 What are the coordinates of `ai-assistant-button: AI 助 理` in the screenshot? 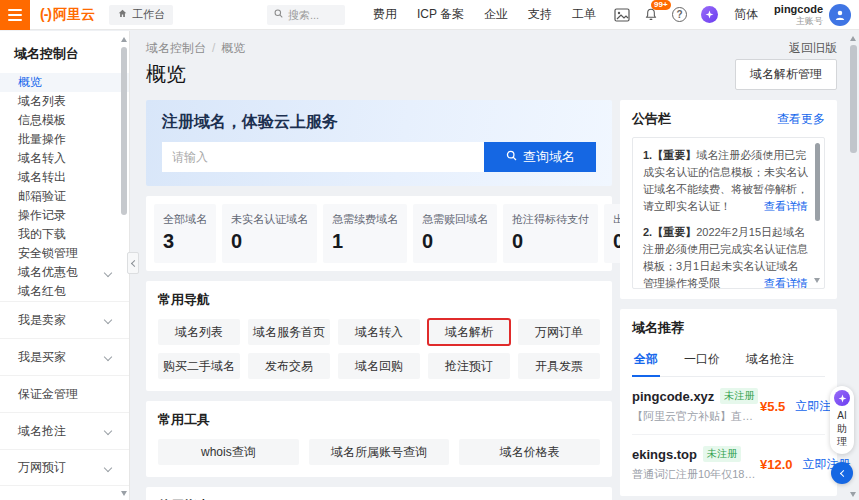 It's located at (842, 420).